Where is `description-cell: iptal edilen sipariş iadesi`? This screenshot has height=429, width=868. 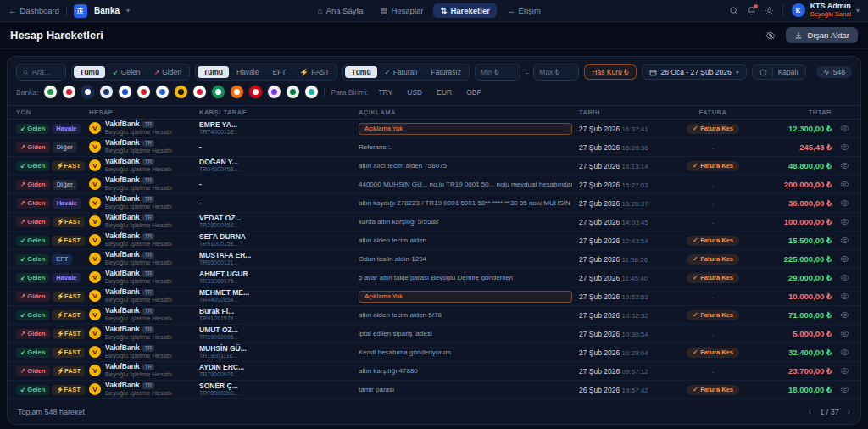 description-cell: iptal edilen sipariş iadesi is located at coordinates (469, 334).